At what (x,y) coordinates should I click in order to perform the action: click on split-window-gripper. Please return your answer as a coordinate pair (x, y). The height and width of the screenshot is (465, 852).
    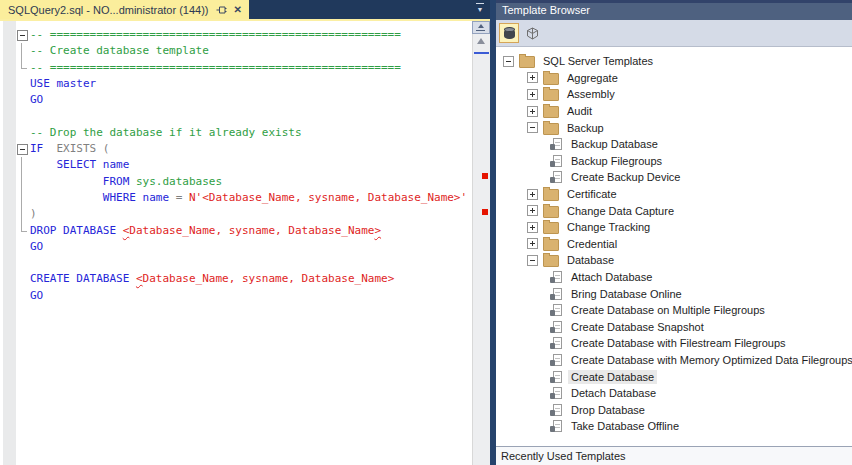
    Looking at the image, I should click on (481, 28).